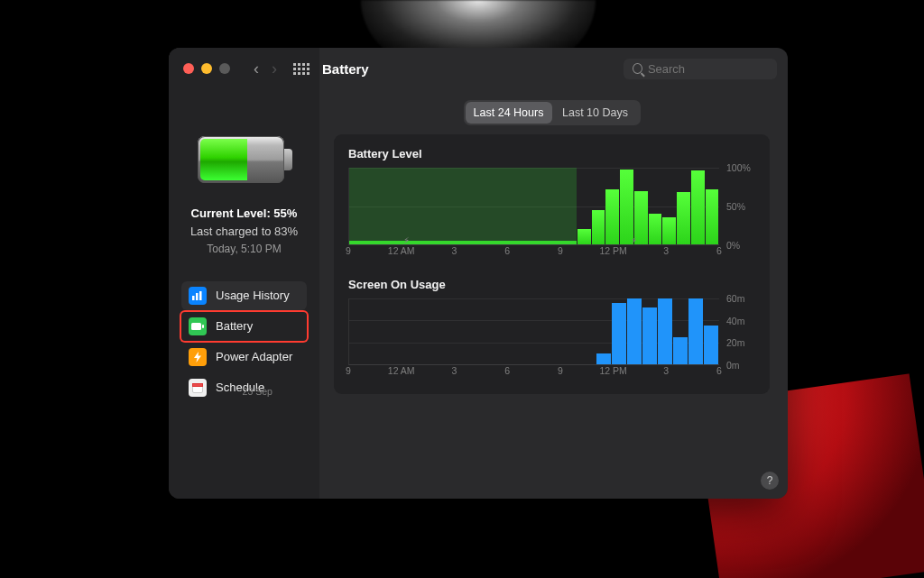 This screenshot has width=924, height=578. Describe the element at coordinates (637, 69) in the screenshot. I see `search-icon` at that location.